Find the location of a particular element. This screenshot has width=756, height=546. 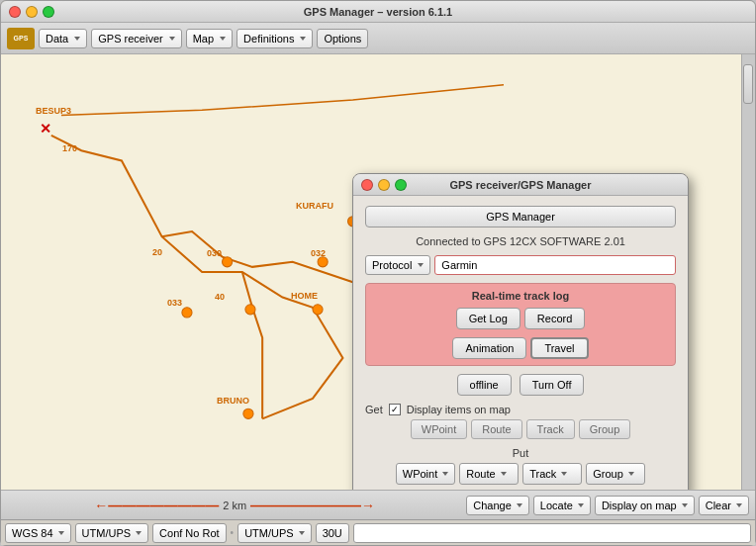

minimize-button is located at coordinates (32, 12).